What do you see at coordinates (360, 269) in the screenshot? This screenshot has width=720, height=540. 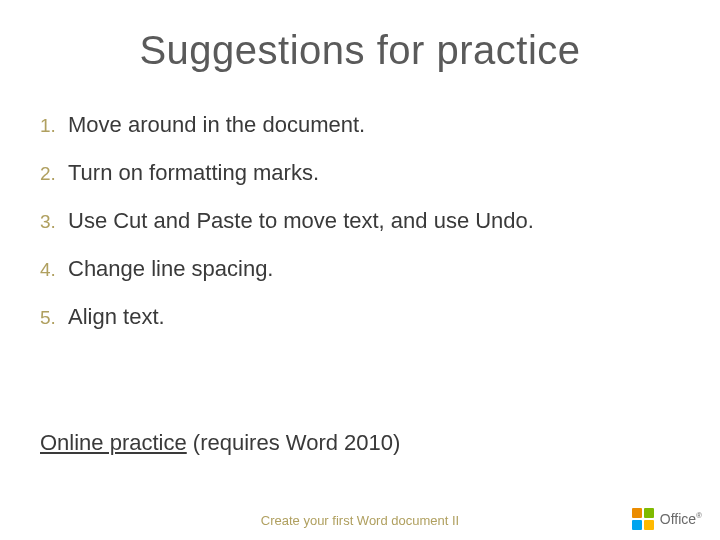 I see `list-item: 4. Change line spacing.` at bounding box center [360, 269].